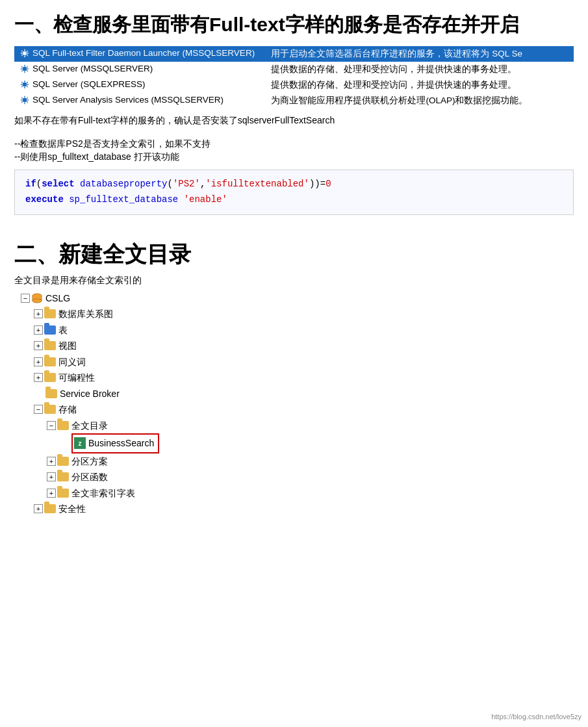 The width and height of the screenshot is (588, 727). Describe the element at coordinates (294, 157) in the screenshot. I see `comment2: --则使用sp_fulltext_database 打开该功能` at that location.